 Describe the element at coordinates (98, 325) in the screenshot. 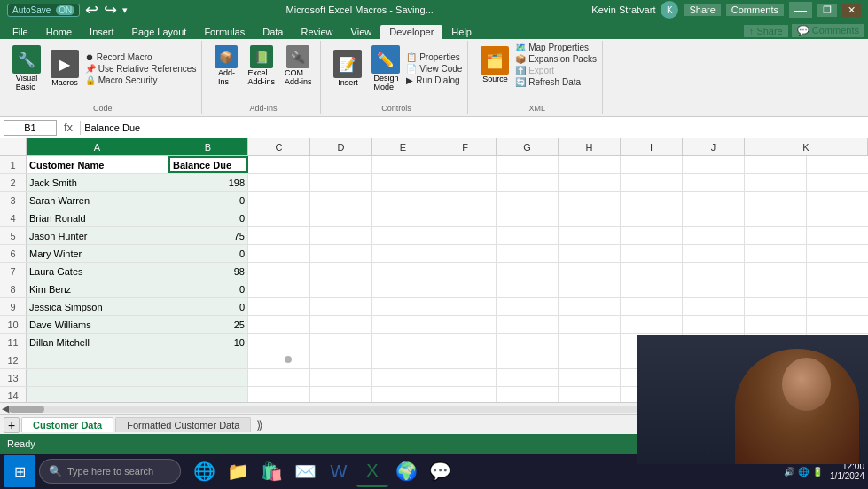

I see `data-cell: Dave Williams` at that location.